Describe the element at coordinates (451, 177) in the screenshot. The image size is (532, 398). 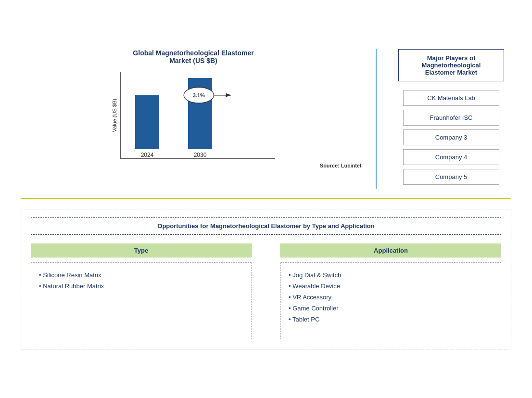
I see `player-item-5: Company 5` at that location.